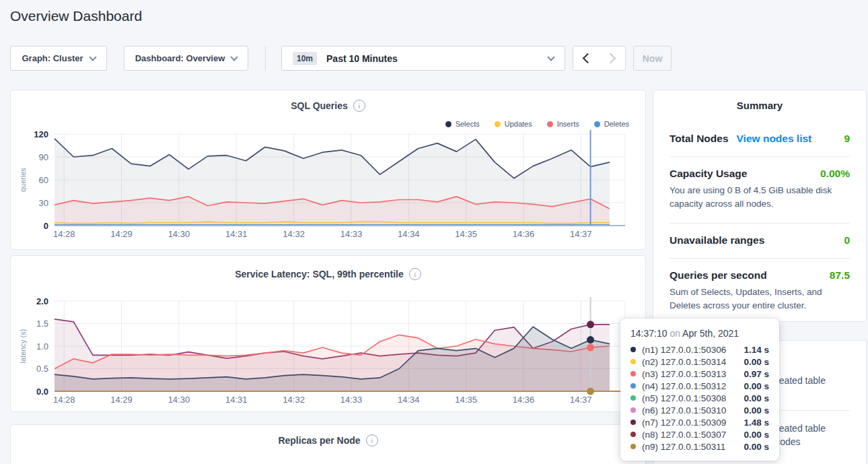 The image size is (868, 464). What do you see at coordinates (587, 59) in the screenshot?
I see `chevron-left-icon` at bounding box center [587, 59].